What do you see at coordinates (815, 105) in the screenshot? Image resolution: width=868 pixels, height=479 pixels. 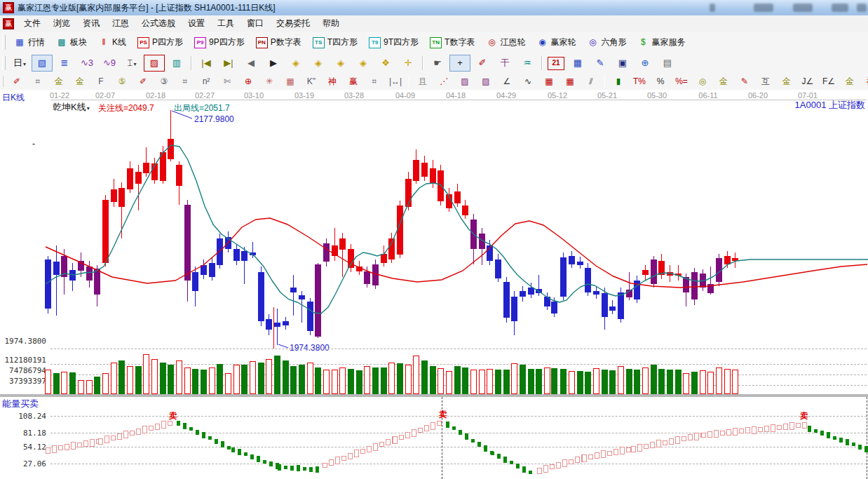 I see `symbol-label: 1A0001 上证指数` at bounding box center [815, 105].